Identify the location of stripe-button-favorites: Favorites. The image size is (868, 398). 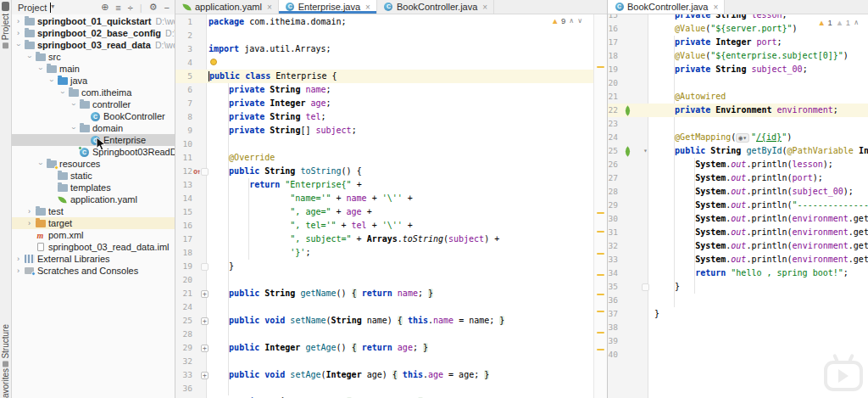
(5, 384).